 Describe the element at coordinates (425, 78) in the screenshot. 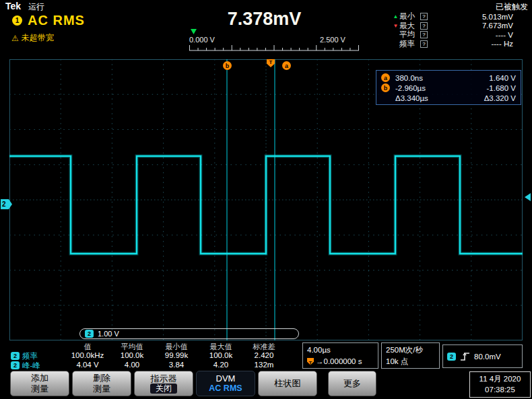

I see `cursor-a-time: 380.0ns` at that location.